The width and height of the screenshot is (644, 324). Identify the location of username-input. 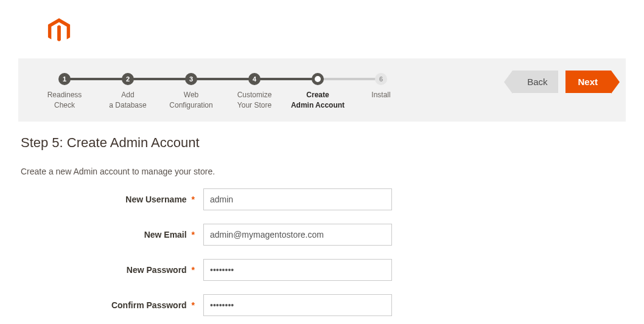
(298, 199).